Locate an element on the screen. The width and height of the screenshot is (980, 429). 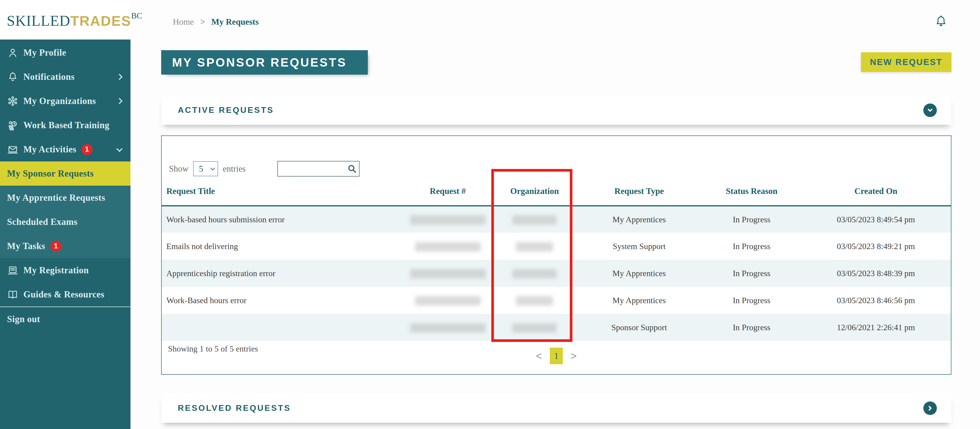
sidebar-nav: My Profile Notifications My Organization… is located at coordinates (65, 234).